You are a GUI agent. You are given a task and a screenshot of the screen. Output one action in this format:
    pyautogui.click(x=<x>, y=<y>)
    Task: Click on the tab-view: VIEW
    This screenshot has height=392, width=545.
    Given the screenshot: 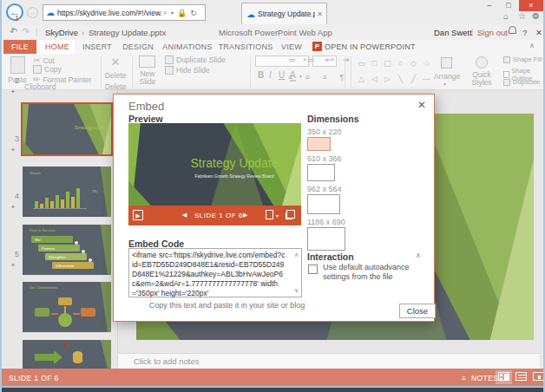 What is the action you would take?
    pyautogui.click(x=292, y=47)
    